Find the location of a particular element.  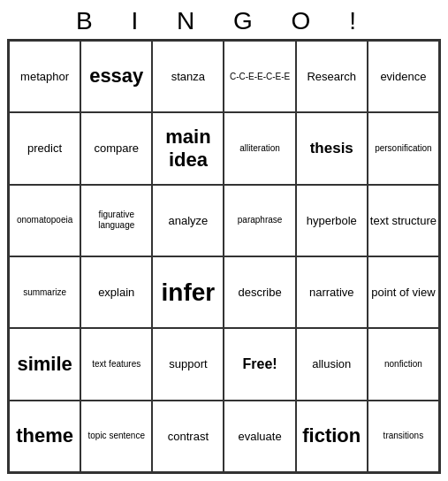

bingo-cell-4: Research is located at coordinates (332, 76).